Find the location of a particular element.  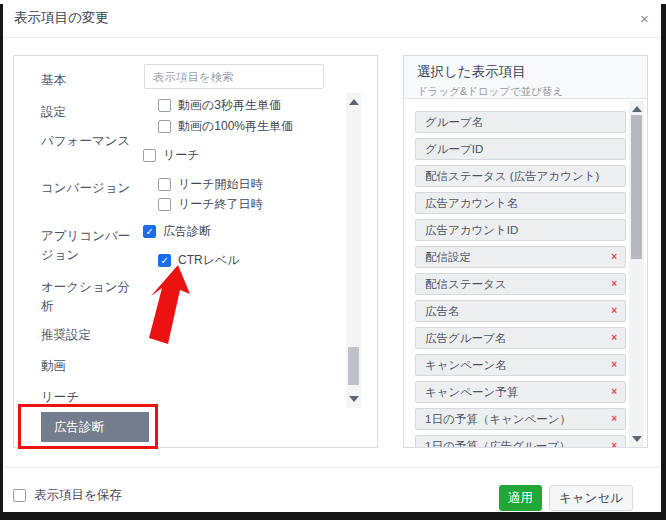

sidebar-item-9: リーチ is located at coordinates (89, 398).